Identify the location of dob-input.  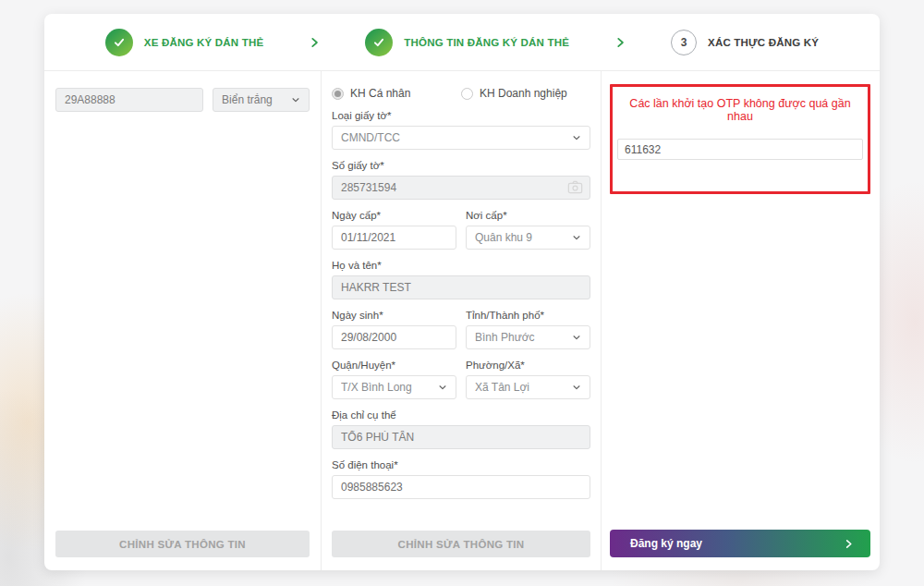
(394, 337).